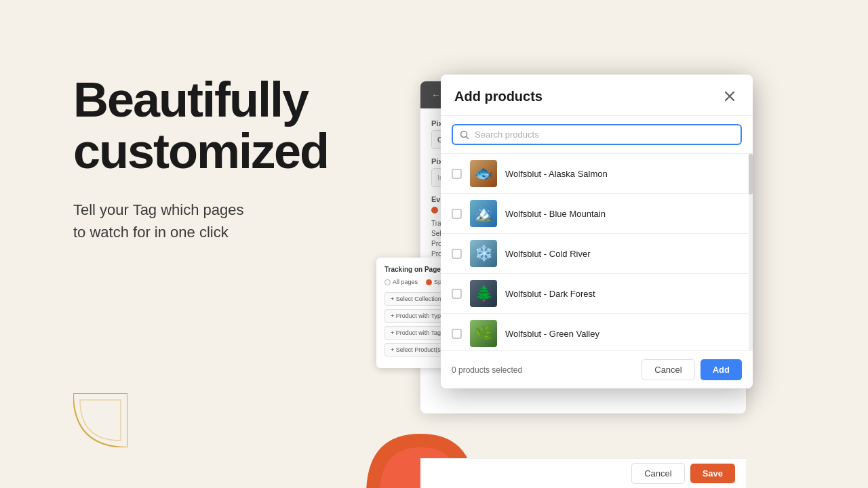 The image size is (868, 488). What do you see at coordinates (713, 473) in the screenshot?
I see `save-button: Save` at bounding box center [713, 473].